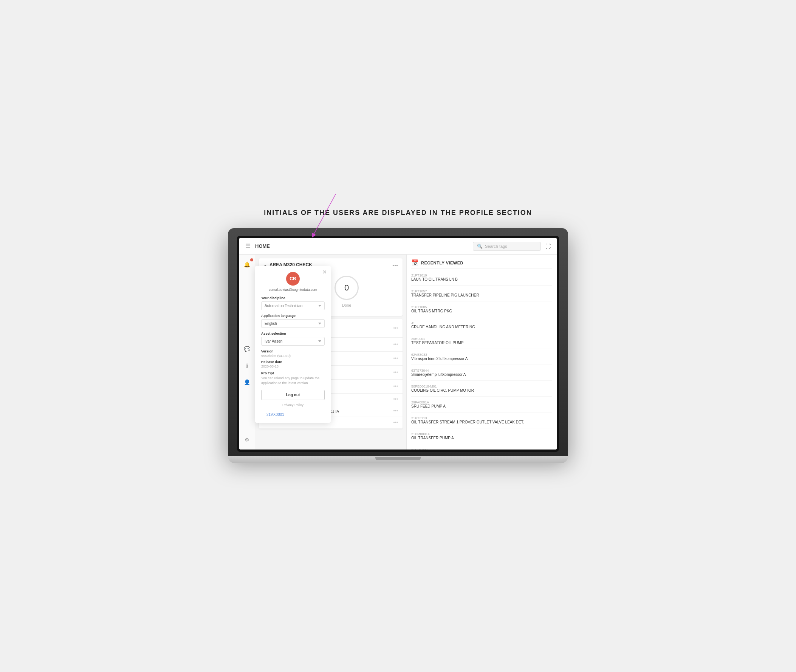 The height and width of the screenshot is (672, 796). I want to click on profile-dropdown: ✕ CB cemal.bektas@cognitedata.com Your d…, so click(293, 344).